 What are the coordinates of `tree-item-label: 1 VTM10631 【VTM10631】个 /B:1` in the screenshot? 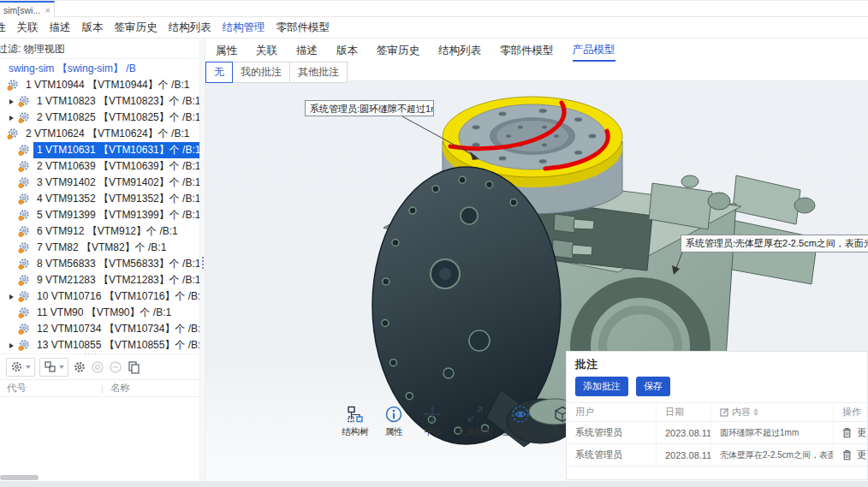 It's located at (116, 151).